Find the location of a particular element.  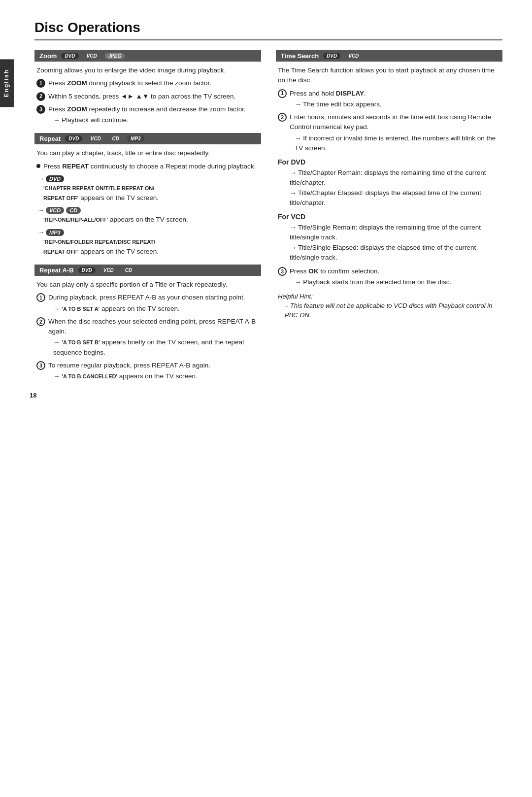

helpful-hint-body: – This feature will not be applicable to… is located at coordinates (393, 310).